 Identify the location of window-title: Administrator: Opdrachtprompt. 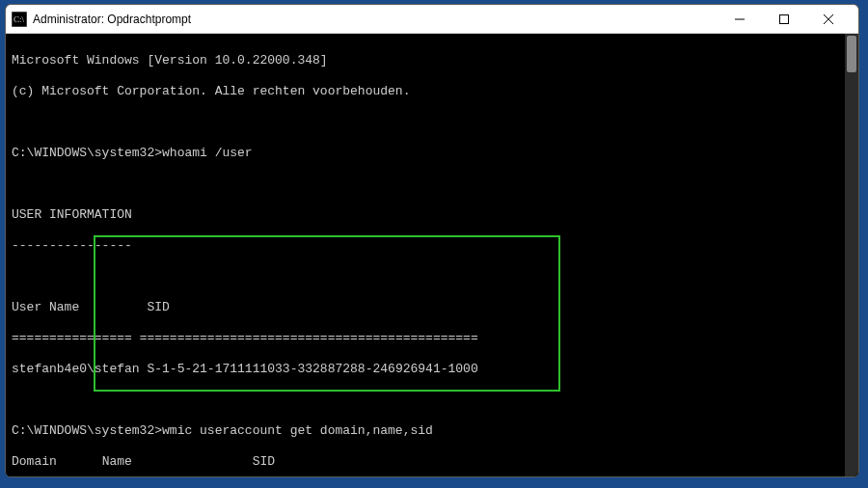
(375, 19).